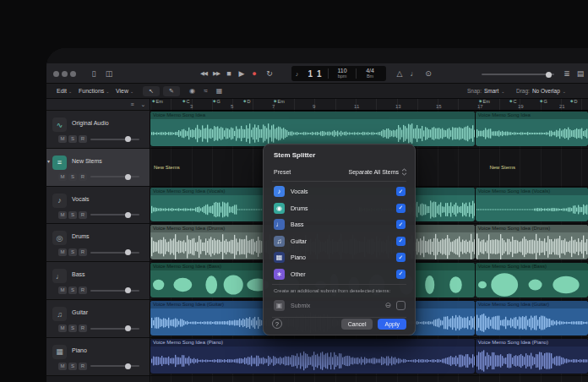  I want to click on track-header-guitar: ♫ Guitar M S R, so click(98, 319).